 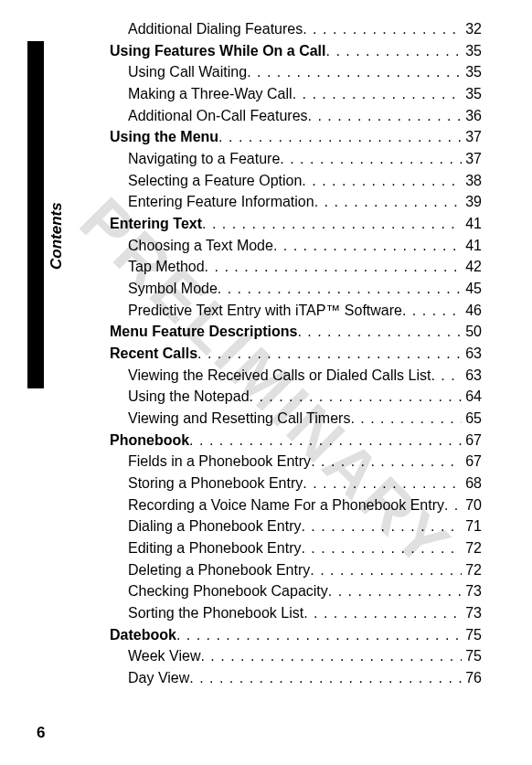 What do you see at coordinates (472, 376) in the screenshot?
I see `toc-entry-page: 63` at bounding box center [472, 376].